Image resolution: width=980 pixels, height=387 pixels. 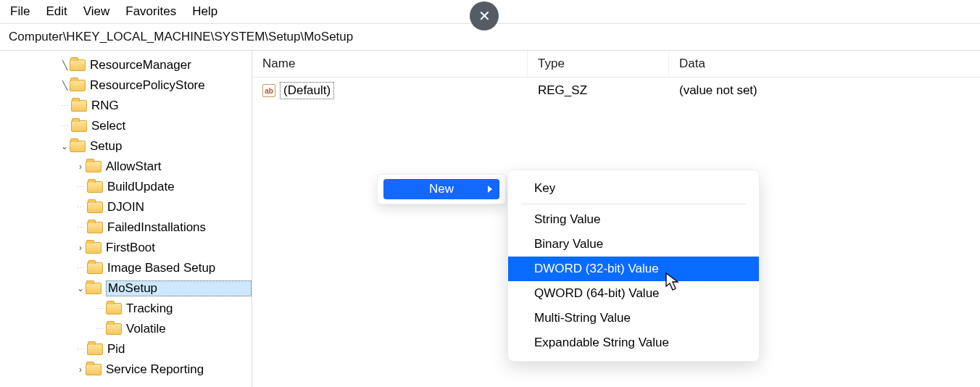 I want to click on close-badge: ✕, so click(x=484, y=16).